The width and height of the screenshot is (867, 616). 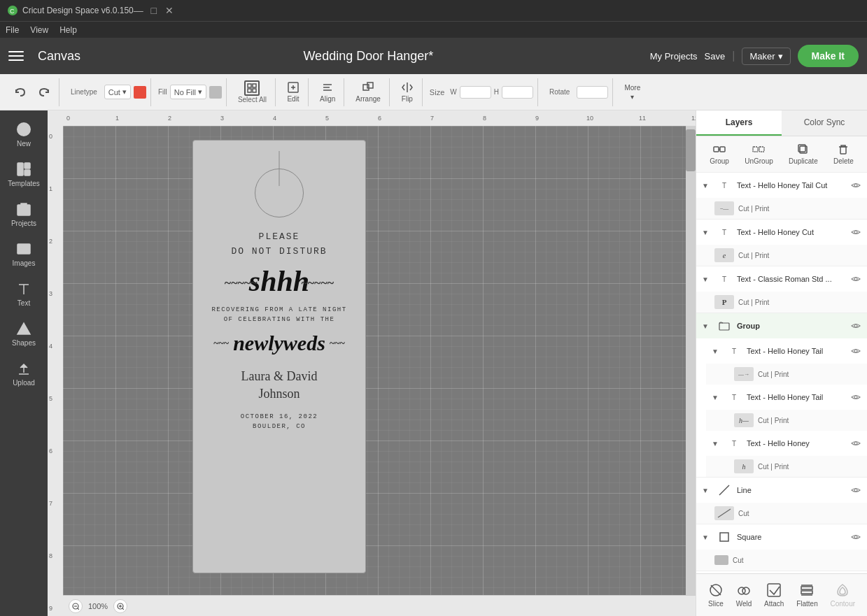 I want to click on arrange-button: Arrange, so click(x=368, y=92).